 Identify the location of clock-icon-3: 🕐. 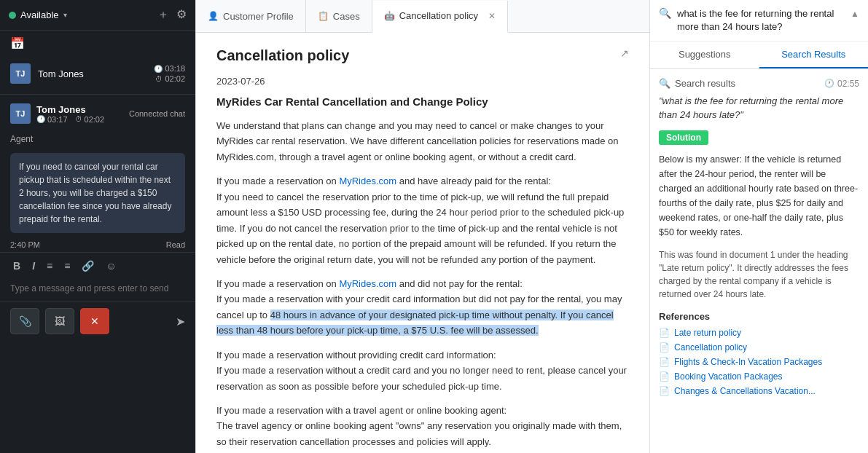
(829, 83).